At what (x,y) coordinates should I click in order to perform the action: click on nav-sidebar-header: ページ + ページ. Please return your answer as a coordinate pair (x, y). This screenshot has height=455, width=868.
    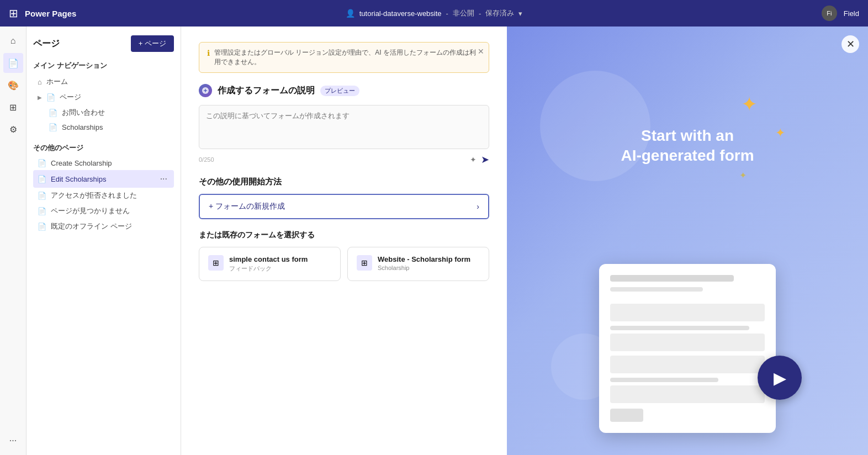
    Looking at the image, I should click on (104, 44).